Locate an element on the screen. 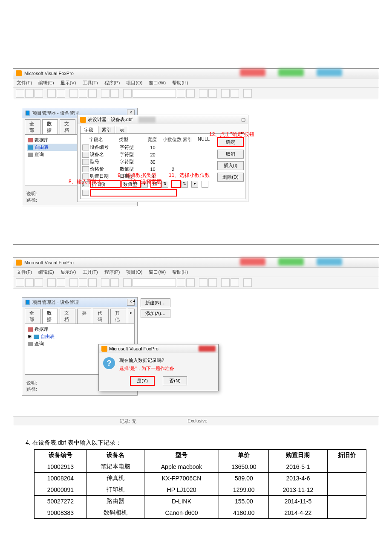 The width and height of the screenshot is (392, 555). dlg-close-icon is located at coordinates (207, 349).